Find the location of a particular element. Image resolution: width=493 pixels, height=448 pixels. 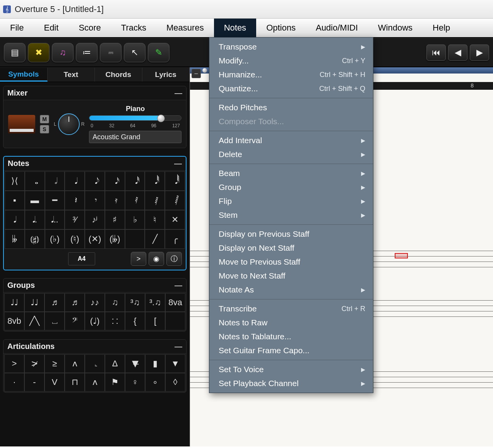

note-cell: 𝅘𝅥𝅲 is located at coordinates (175, 181).